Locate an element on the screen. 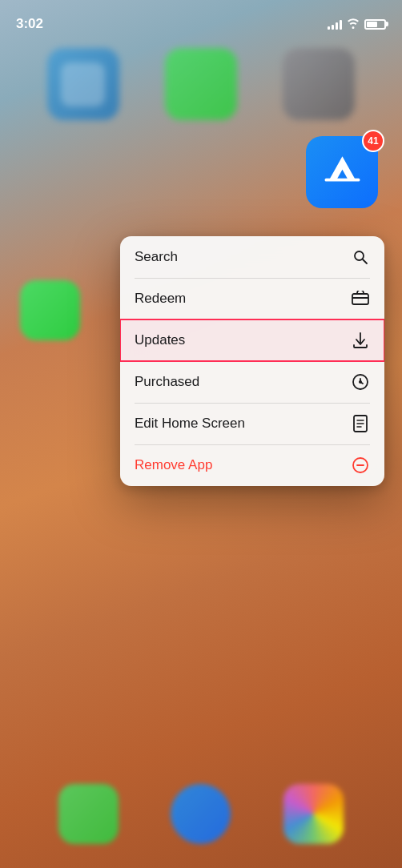  menu-item-redeem-label: Redeem is located at coordinates (160, 299).